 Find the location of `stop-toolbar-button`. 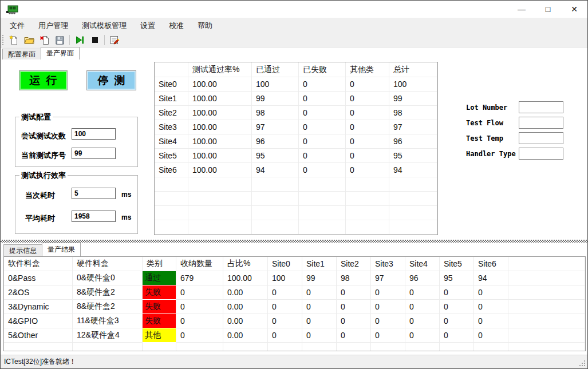

stop-toolbar-button is located at coordinates (95, 40).